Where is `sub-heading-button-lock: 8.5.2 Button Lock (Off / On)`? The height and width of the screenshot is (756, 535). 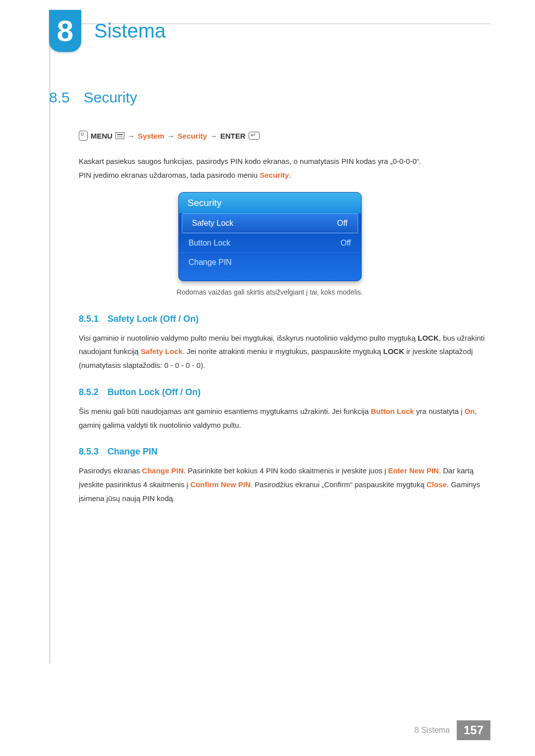
sub-heading-button-lock: 8.5.2 Button Lock (Off / On) is located at coordinates (284, 392).